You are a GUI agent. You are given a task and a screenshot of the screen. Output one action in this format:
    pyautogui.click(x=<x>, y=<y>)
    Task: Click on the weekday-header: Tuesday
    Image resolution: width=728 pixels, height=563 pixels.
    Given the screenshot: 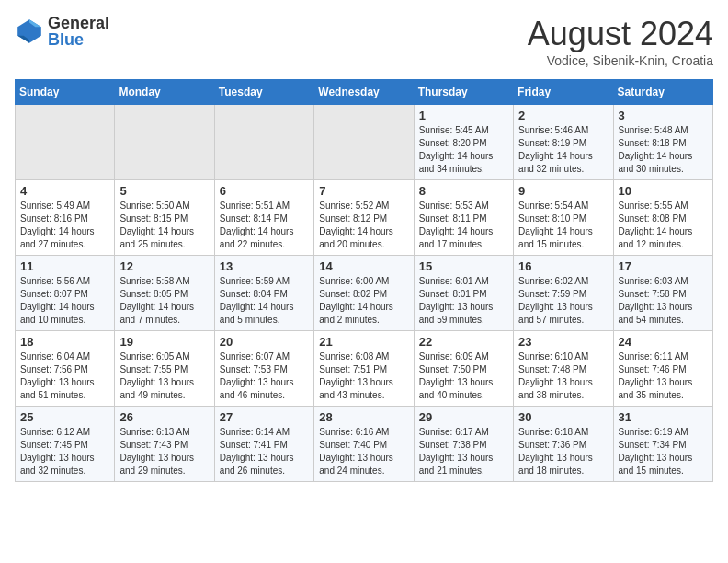 What is the action you would take?
    pyautogui.click(x=264, y=92)
    